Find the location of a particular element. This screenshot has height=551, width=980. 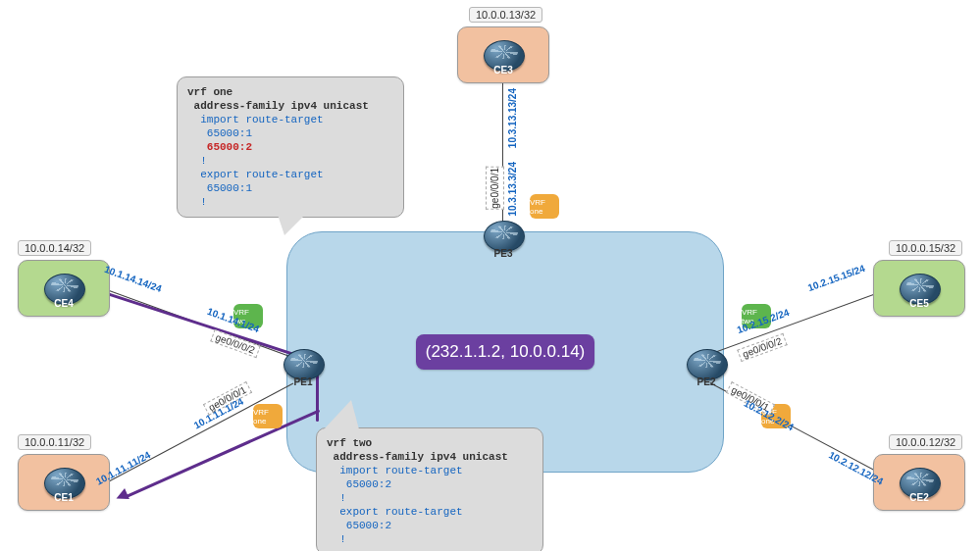

pe1-label: PE1 is located at coordinates (303, 382).